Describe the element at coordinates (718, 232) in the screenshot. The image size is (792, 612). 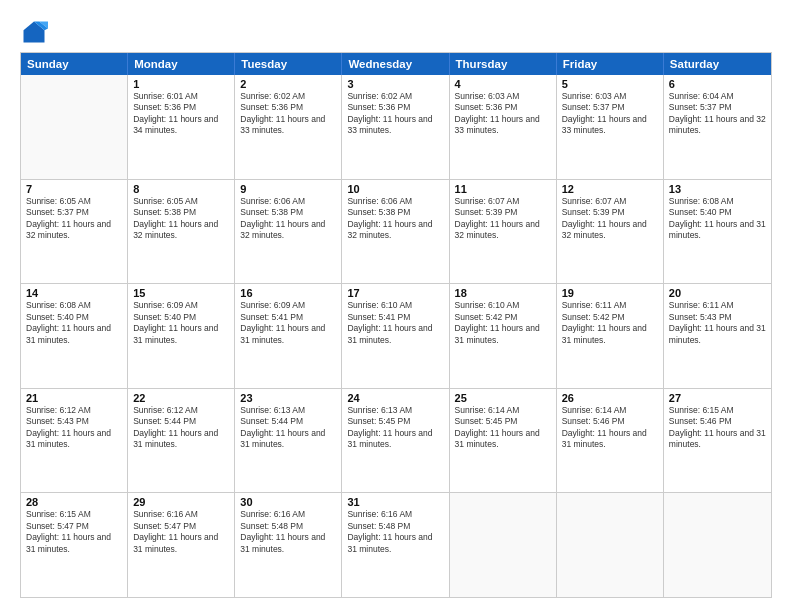
I see `calendar-cell: 13Sunrise: 6:08 AM Sunset: 5:40 PM Dayli…` at that location.